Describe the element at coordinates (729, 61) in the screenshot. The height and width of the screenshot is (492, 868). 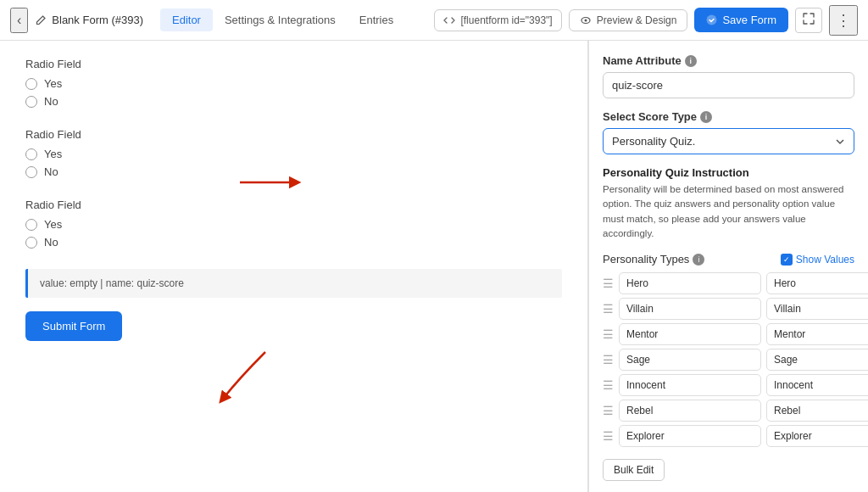
I see `name-attribute-section: Name Attribute i` at that location.